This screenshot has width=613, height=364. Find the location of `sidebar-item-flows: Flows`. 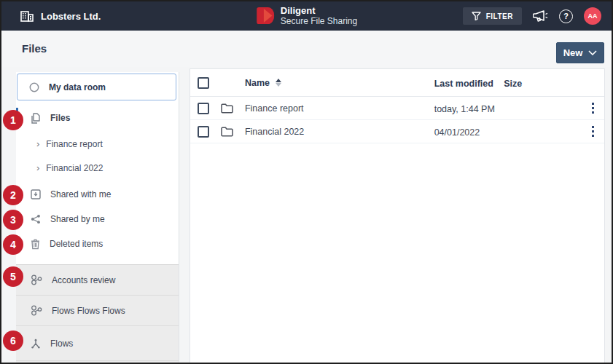

sidebar-item-flows: Flows is located at coordinates (98, 344).